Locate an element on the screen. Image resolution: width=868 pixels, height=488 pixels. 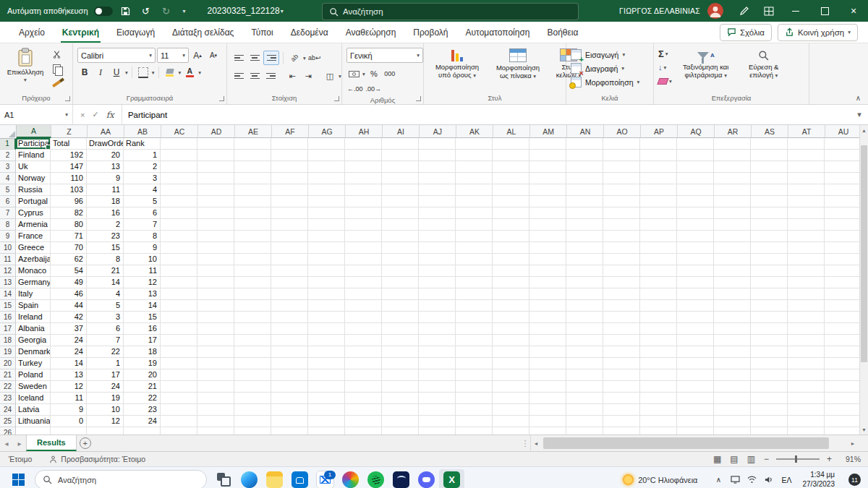
cell-AO18 is located at coordinates (622, 341).